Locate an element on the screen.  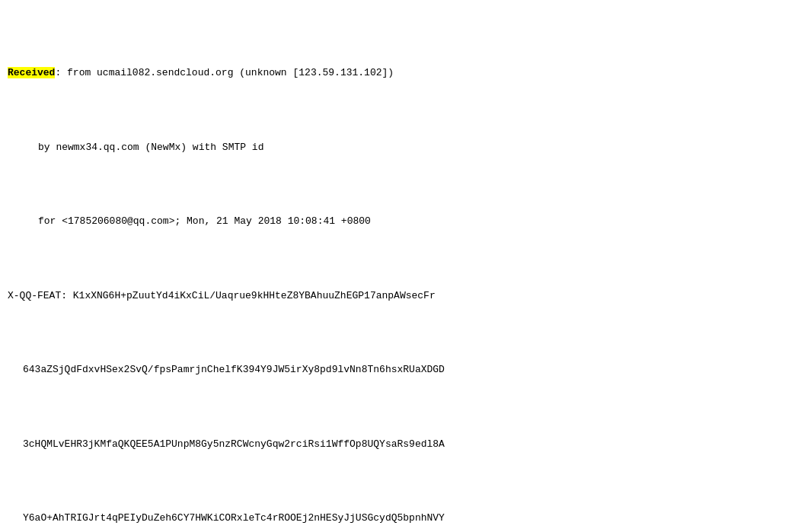
xqq-feat-cont2: 3cHQMLvEHR3jKMfaQKQEE5A1PUnpM8Gy5nzRCWcn… is located at coordinates (398, 444).